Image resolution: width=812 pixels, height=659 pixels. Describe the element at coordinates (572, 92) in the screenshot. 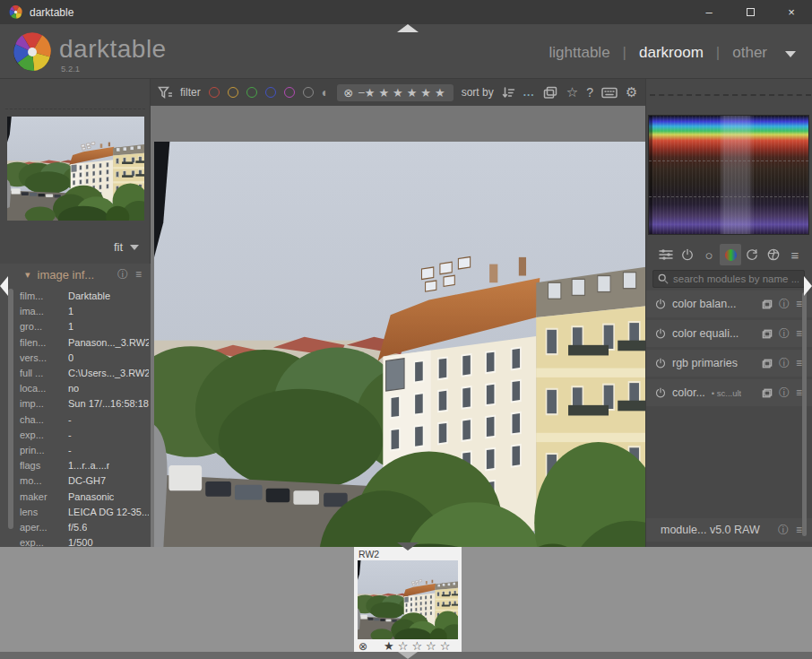

I see `star-overlay-toggle-icon: ☆` at that location.